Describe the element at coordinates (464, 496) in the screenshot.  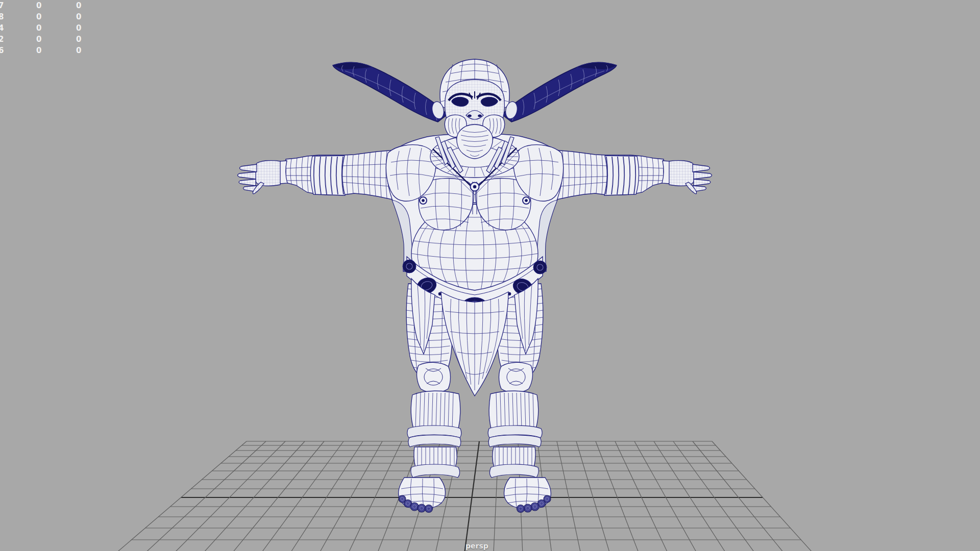
I see `ground-grid` at that location.